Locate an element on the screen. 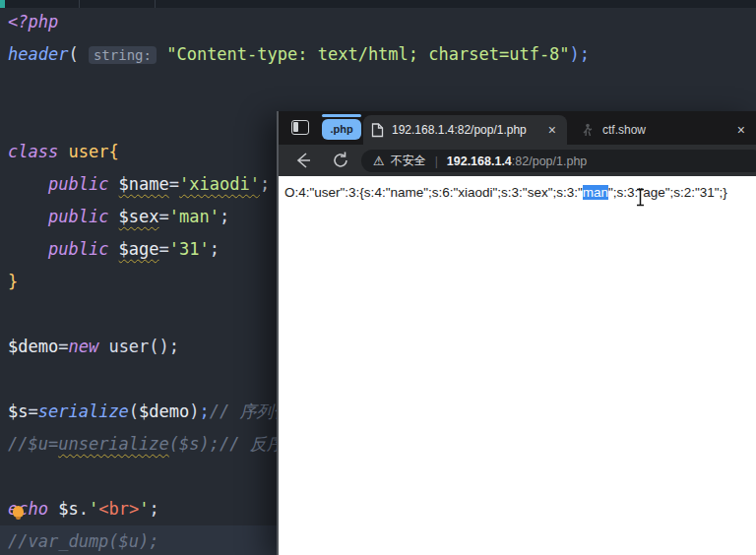  code-line: header( string: "Content-type: text/html… is located at coordinates (378, 55).